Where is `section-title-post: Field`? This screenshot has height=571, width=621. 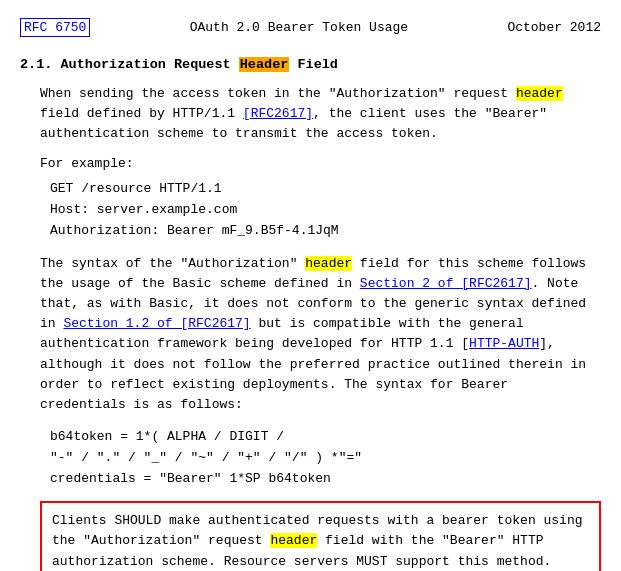 section-title-post: Field is located at coordinates (314, 64).